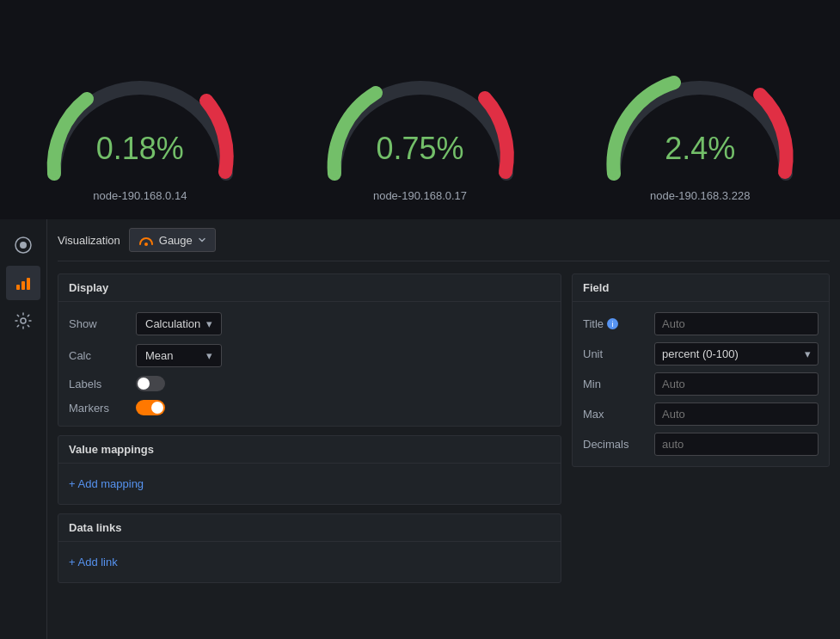 The height and width of the screenshot is (639, 840). What do you see at coordinates (701, 384) in the screenshot?
I see `field-min-row: Min` at bounding box center [701, 384].